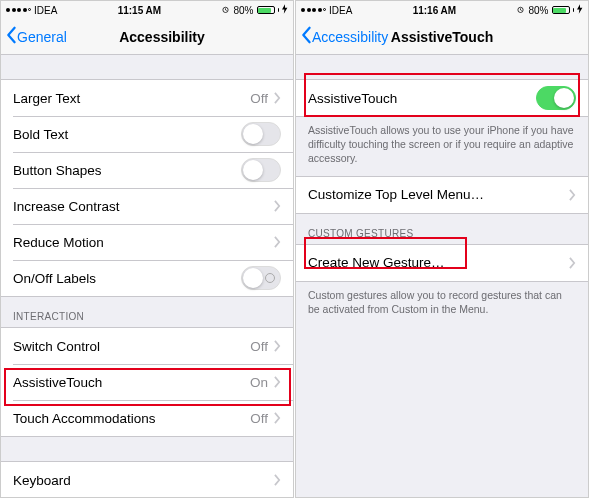 The width and height of the screenshot is (591, 500). Describe the element at coordinates (442, 304) in the screenshot. I see `gestures-footer: Custom gestures allow you to record gest…` at that location.